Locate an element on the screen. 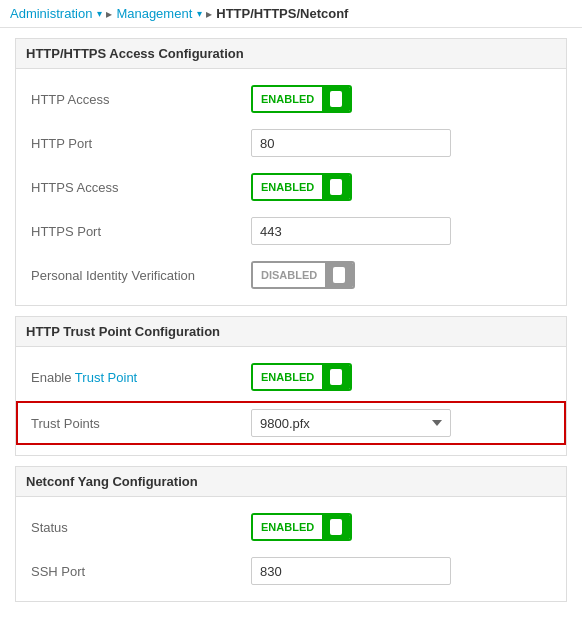 The image size is (582, 621). breadcrumb-dropdown-admin: ▾ is located at coordinates (100, 14).